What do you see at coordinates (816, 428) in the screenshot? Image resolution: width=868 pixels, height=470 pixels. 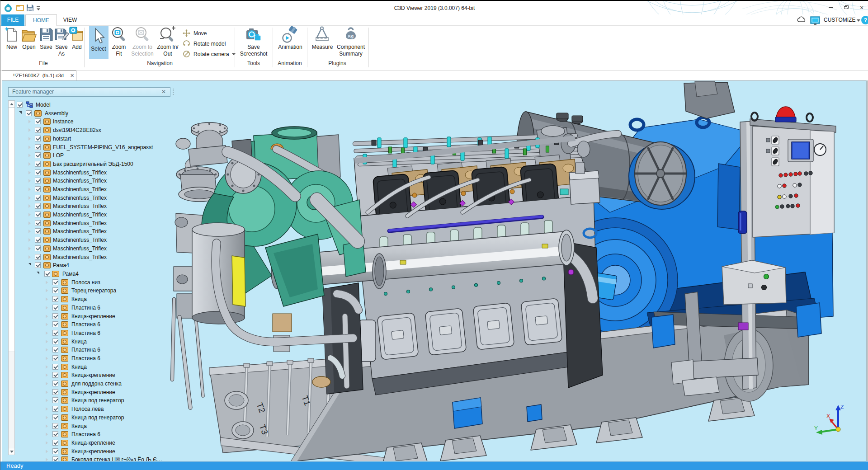 I see `svg-text: Y` at bounding box center [816, 428].